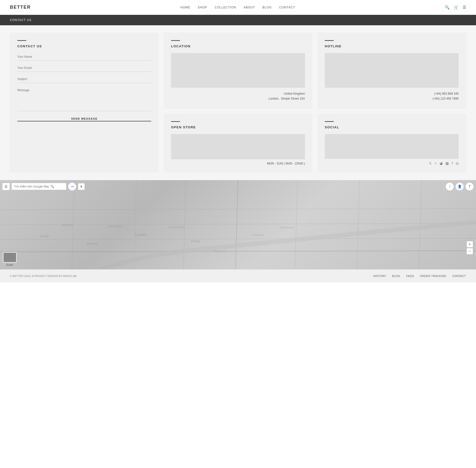 Image resolution: width=476 pixels, height=468 pixels. I want to click on svg-text: London, so click(141, 235).